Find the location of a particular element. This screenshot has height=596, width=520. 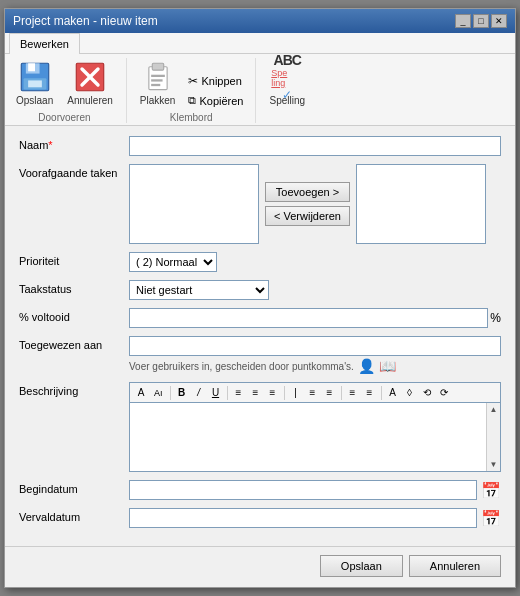

taakstatus-control: Niet gestart Bezig Voltooid Uitgesteld is located at coordinates (315, 290).